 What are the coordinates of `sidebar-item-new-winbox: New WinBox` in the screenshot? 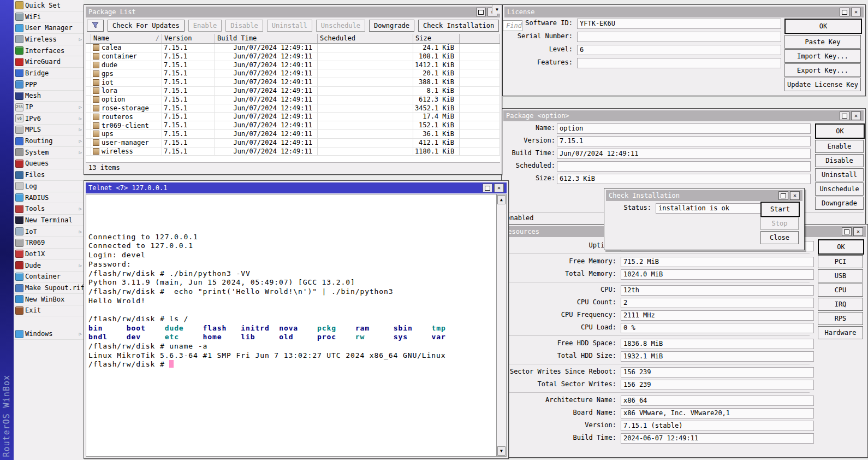 It's located at (49, 299).